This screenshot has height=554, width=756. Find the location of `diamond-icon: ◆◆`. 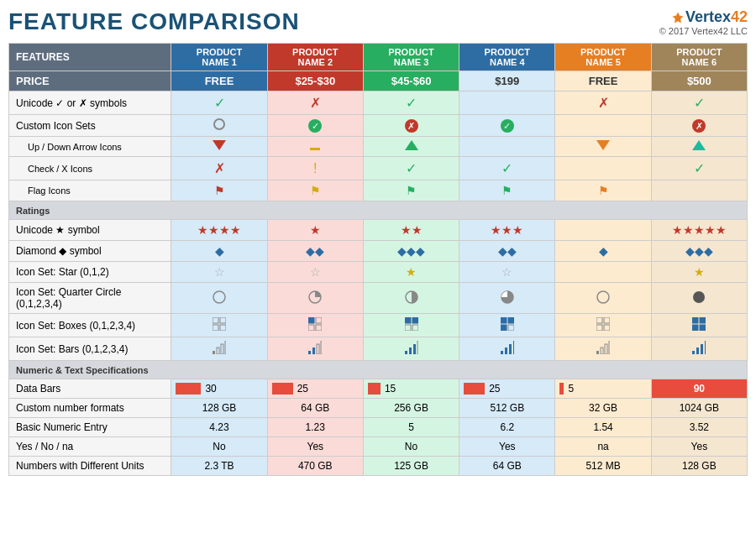

diamond-icon: ◆◆ is located at coordinates (507, 251).